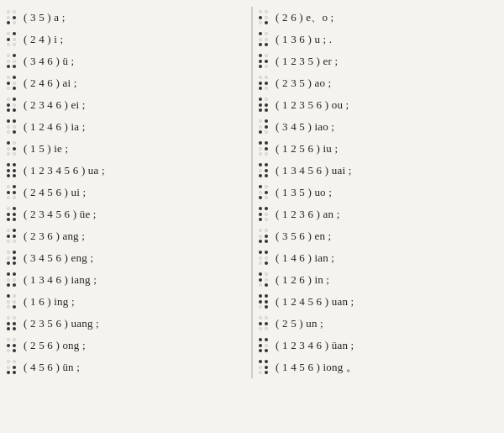 The image size is (504, 433). Describe the element at coordinates (304, 40) in the screenshot. I see `phonetic-text: ( 1 3 6 ) u ; .` at that location.